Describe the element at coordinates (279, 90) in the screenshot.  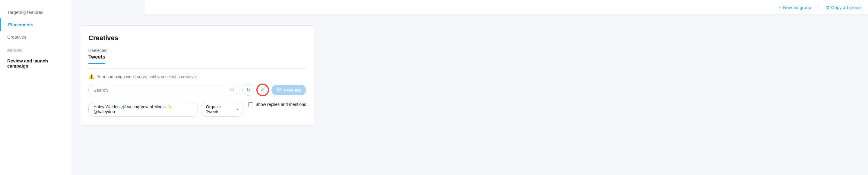
I see `eye-icon` at that location.